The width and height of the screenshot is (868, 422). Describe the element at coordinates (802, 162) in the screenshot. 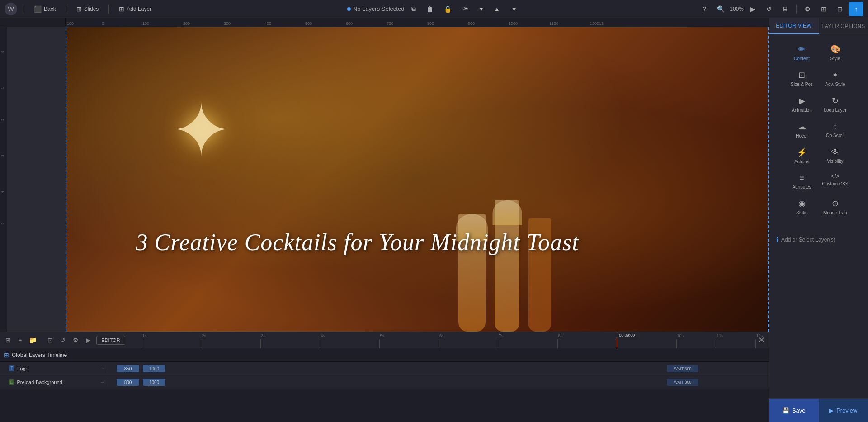

I see `actions-label: Actions` at that location.